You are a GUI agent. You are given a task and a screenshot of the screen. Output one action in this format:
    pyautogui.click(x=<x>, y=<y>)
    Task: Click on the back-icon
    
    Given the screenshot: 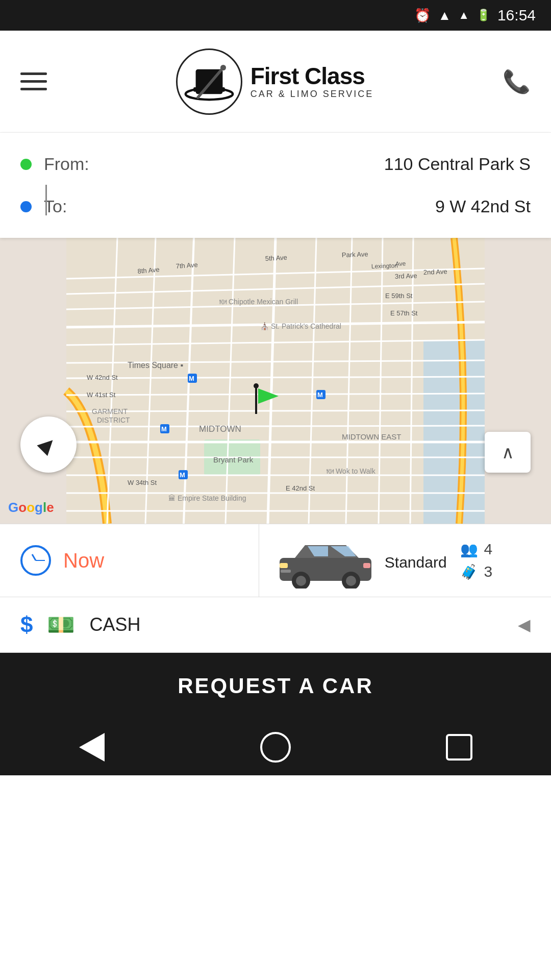 What is the action you would take?
    pyautogui.click(x=92, y=747)
    